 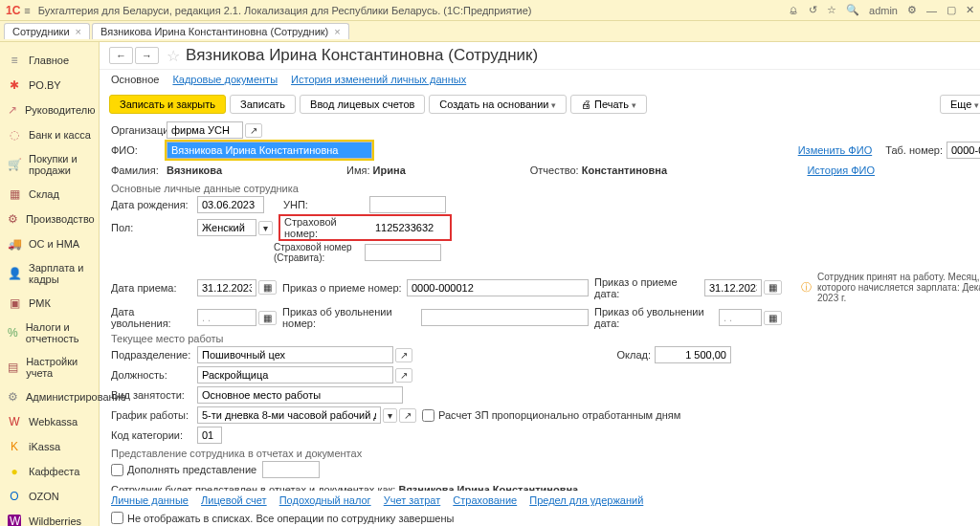 What do you see at coordinates (50, 244) in the screenshot?
I see `sidebar-item-assets: 🚚ОС и НМА` at bounding box center [50, 244].